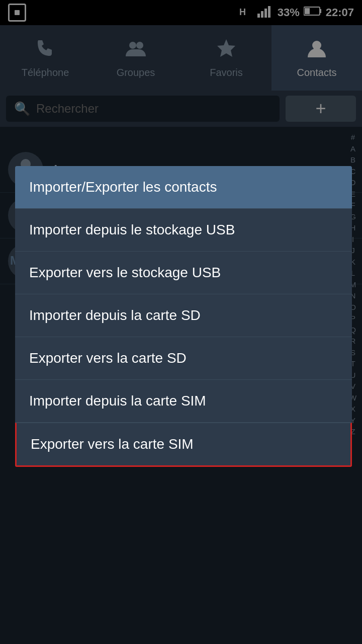 This screenshot has width=362, height=644. I want to click on menu-header-label: Importer/Exporter les contacts, so click(123, 187).